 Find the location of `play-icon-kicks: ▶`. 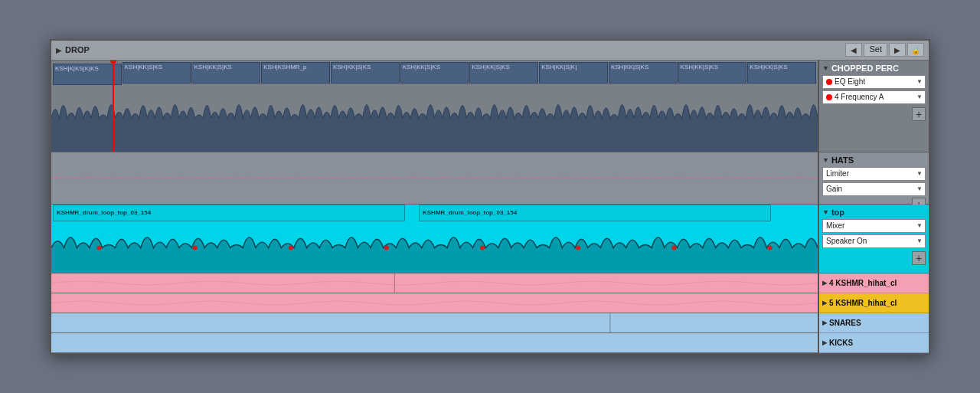

play-icon-kicks: ▶ is located at coordinates (825, 343).